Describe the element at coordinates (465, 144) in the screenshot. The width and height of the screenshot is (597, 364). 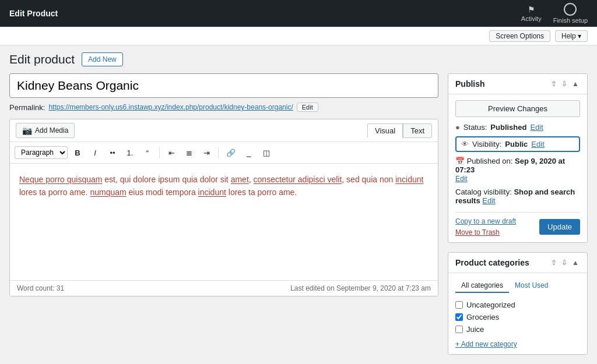
I see `visibility-icon: 👁` at that location.